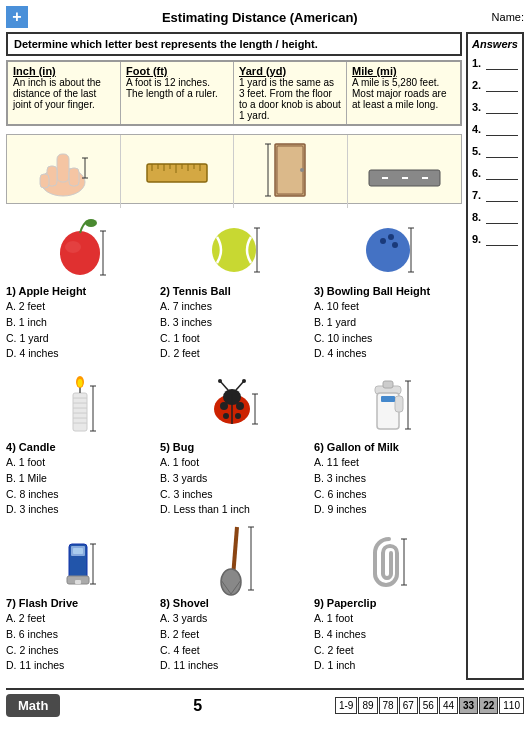 The height and width of the screenshot is (749, 530). Describe the element at coordinates (495, 85) in the screenshot. I see `answer-line-2: 2.` at that location.